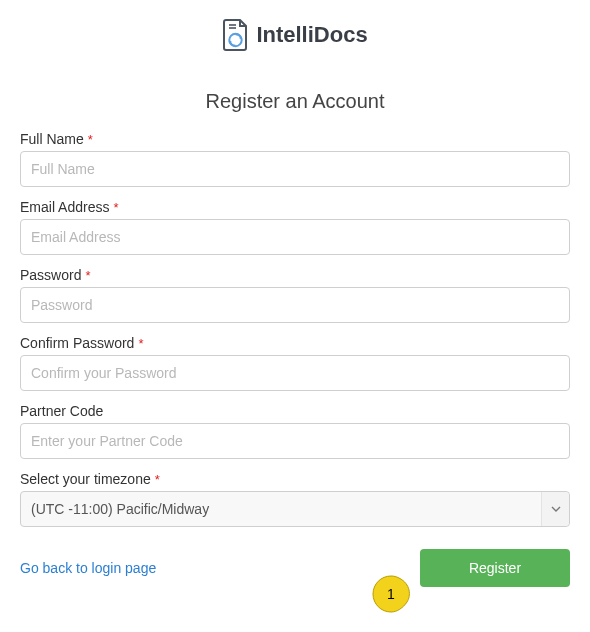 This screenshot has height=632, width=590. Describe the element at coordinates (295, 509) in the screenshot. I see `timezone-select: (UTC -11:00) Pacific/Midway` at that location.